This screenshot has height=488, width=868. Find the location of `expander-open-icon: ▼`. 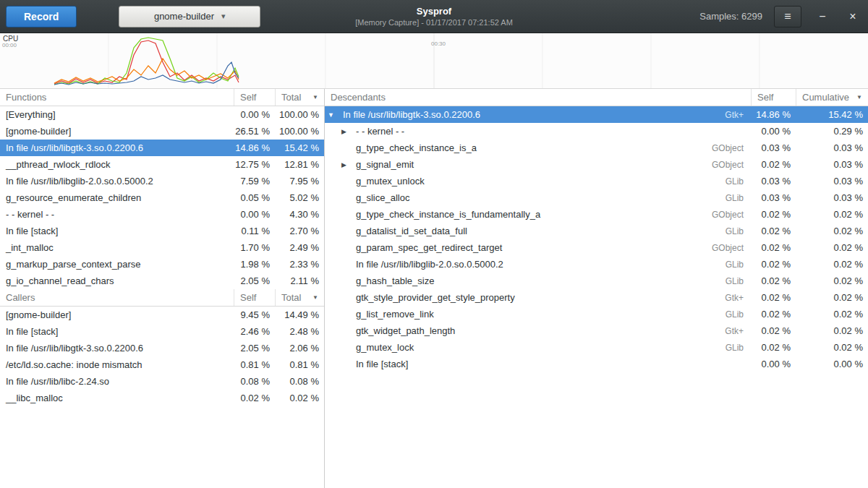

expander-open-icon: ▼ is located at coordinates (331, 115).